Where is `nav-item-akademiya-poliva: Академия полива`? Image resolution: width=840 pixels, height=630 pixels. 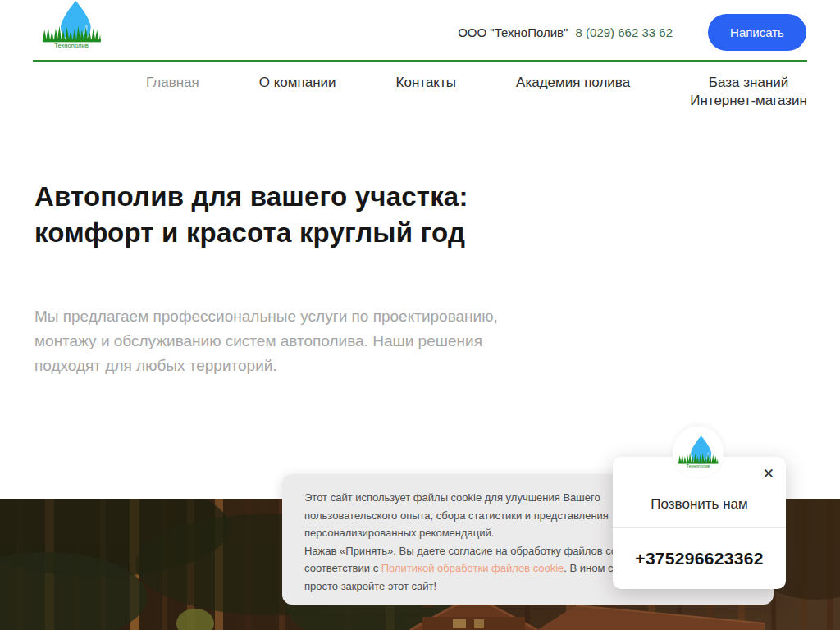
nav-item-akademiya-poliva: Академия полива is located at coordinates (573, 82).